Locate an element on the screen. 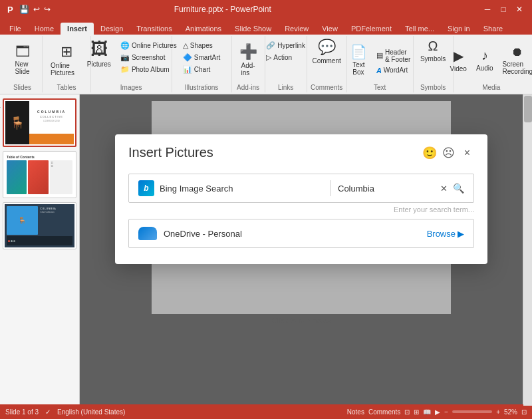 The width and height of the screenshot is (532, 419). language-indicator: English (United States) is located at coordinates (91, 412).